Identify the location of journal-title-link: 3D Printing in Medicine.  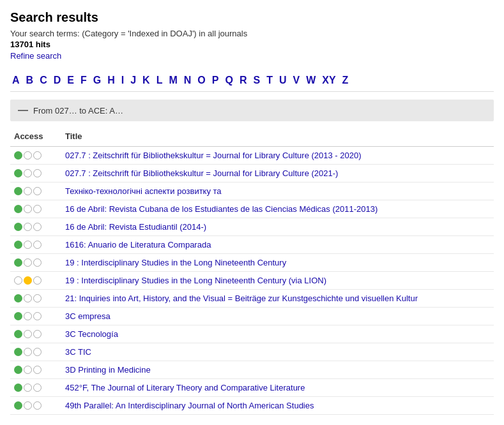
(108, 370).